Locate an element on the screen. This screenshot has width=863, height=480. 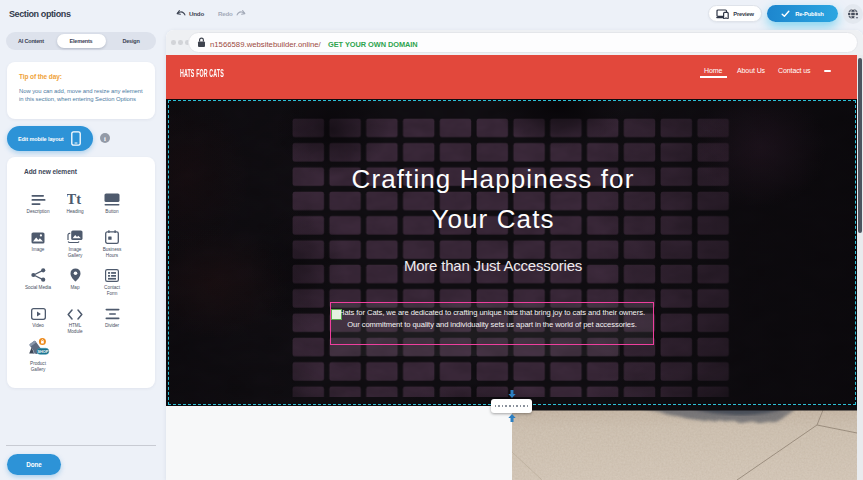
element-label: Business Hours is located at coordinates (112, 253).